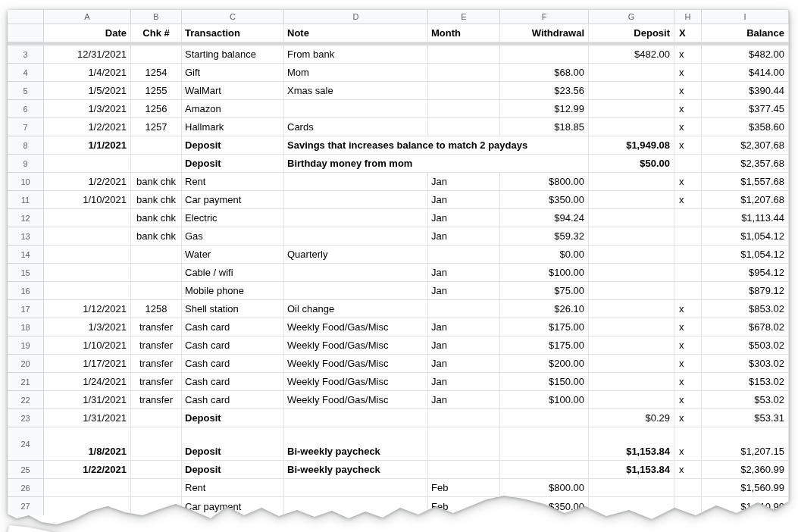  I want to click on cell-F13: $59.32, so click(544, 236).